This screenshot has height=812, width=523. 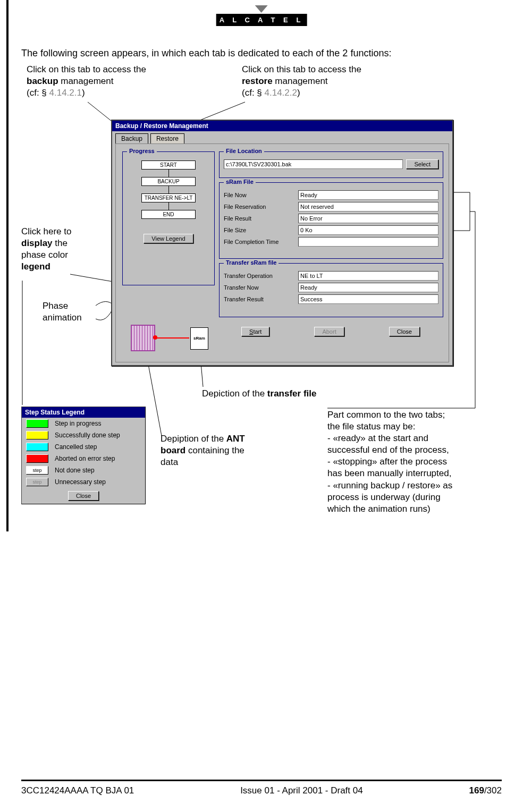 What do you see at coordinates (261, 230) in the screenshot?
I see `file-size-label: File Size` at bounding box center [261, 230].